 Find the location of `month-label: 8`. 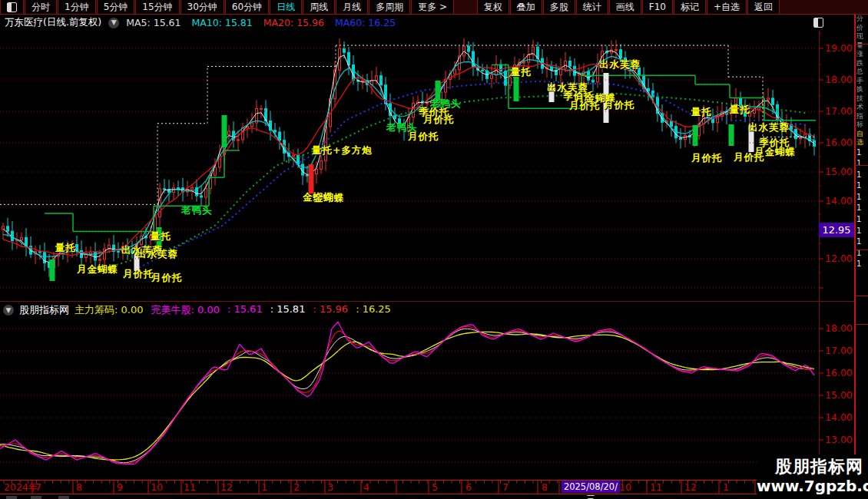

month-label: 8 is located at coordinates (79, 487).